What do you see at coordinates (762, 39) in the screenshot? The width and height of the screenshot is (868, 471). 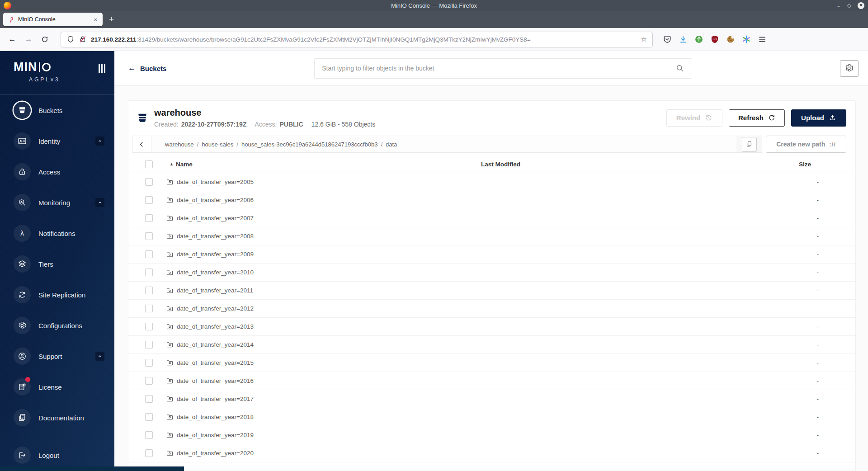 I see `menu-icon` at bounding box center [762, 39].